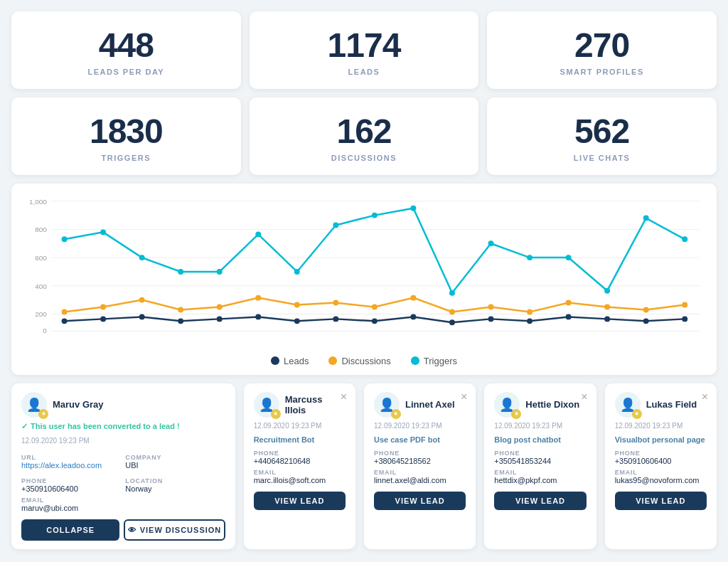  What do you see at coordinates (540, 501) in the screenshot?
I see `view-lead-button-hettie: VIEW LEAD` at bounding box center [540, 501].